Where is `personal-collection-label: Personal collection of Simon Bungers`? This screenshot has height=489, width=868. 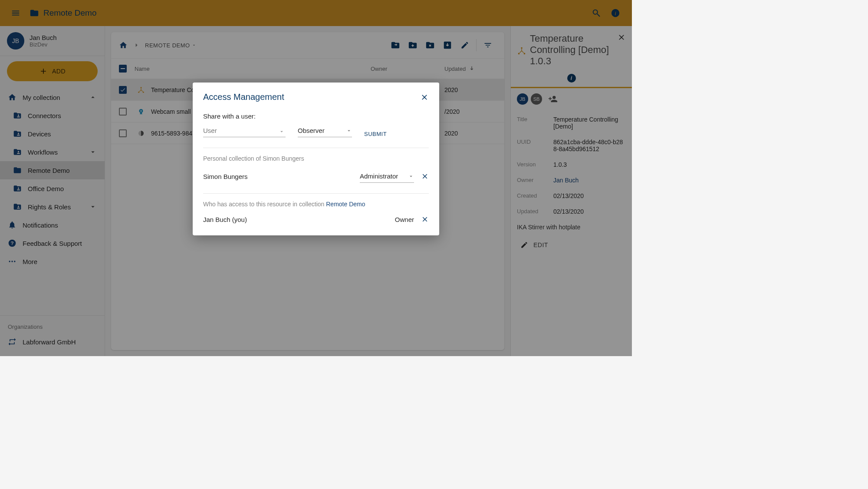 personal-collection-label: Personal collection of Simon Bungers is located at coordinates (316, 159).